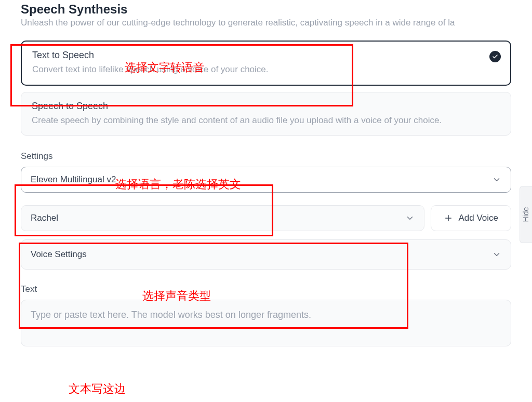 The width and height of the screenshot is (532, 402). I want to click on check-icon, so click(495, 57).